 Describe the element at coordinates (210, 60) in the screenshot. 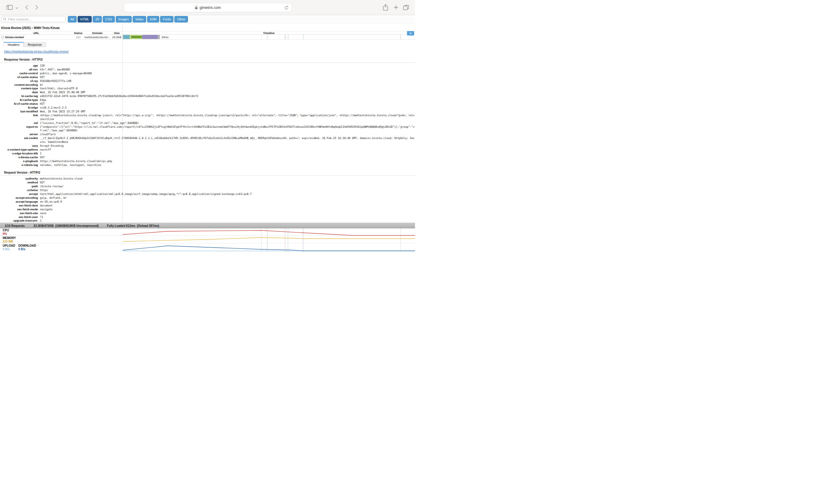

I see `response-section-title: Response Version - HTTP/2` at that location.